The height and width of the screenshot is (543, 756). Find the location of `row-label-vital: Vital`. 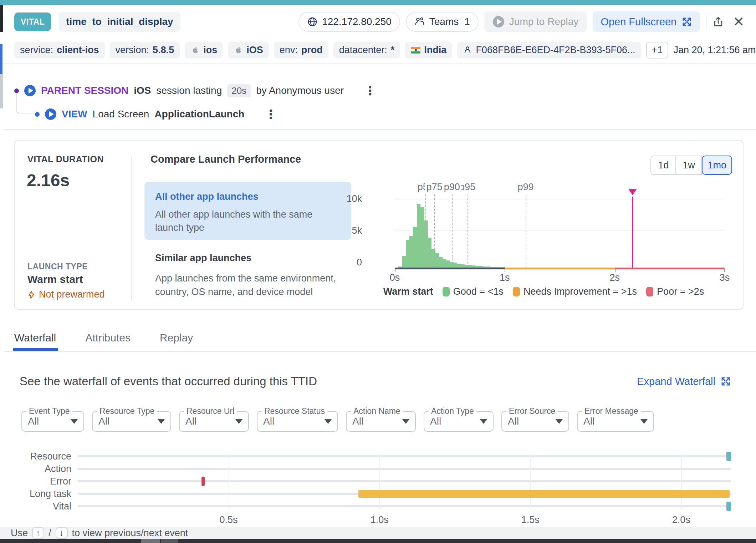

row-label-vital: Vital is located at coordinates (36, 506).